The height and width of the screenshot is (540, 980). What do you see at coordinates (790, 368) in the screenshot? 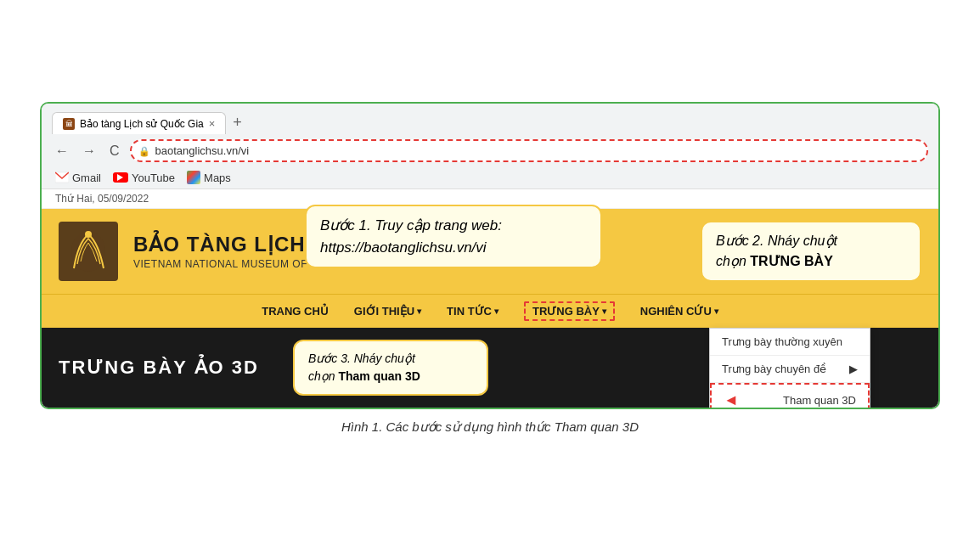
I see `trung-bay-dropdown-menu: Trưng bày thường xuyên Trưng bày chuyên …` at bounding box center [790, 368].